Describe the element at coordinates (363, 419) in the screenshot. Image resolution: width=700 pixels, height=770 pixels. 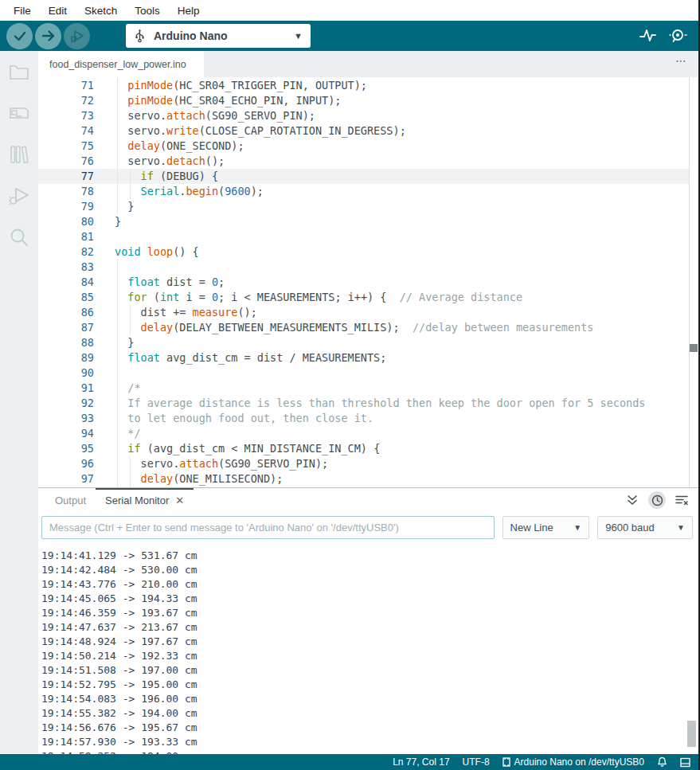
I see `code-line-93: 93 to let enough food out, then close it…` at that location.